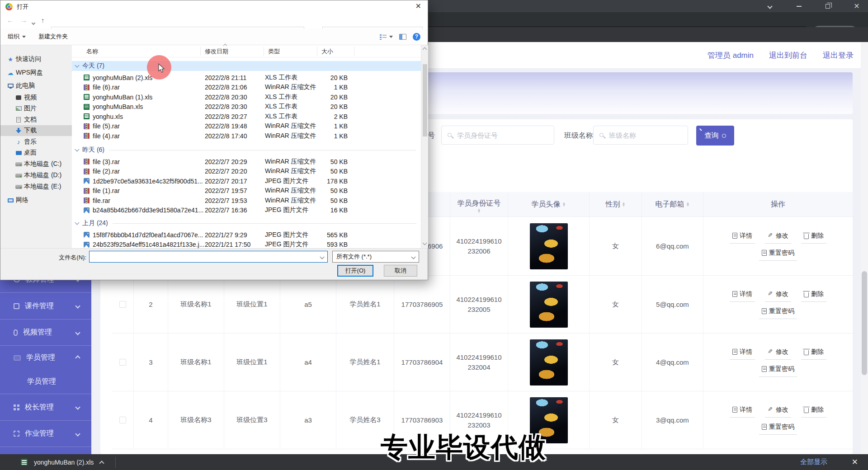  Describe the element at coordinates (36, 131) in the screenshot. I see `dialog-nav-item: 下载` at that location.